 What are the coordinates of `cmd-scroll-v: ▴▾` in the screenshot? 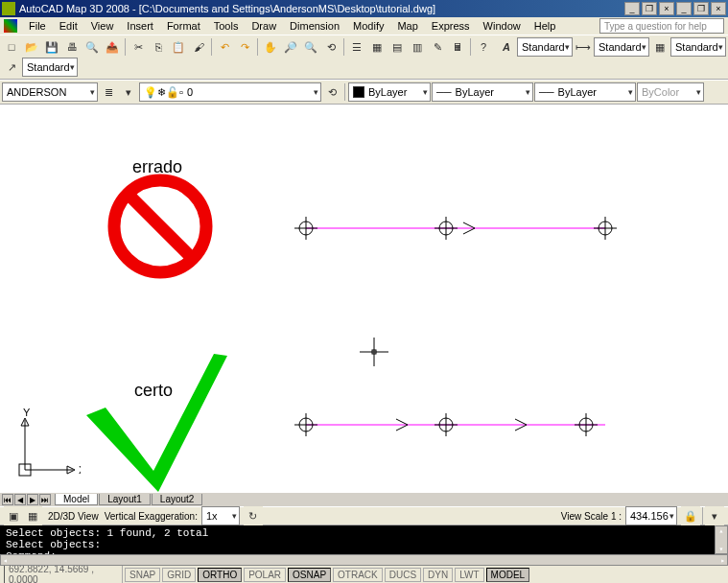 It's located at (721, 540).